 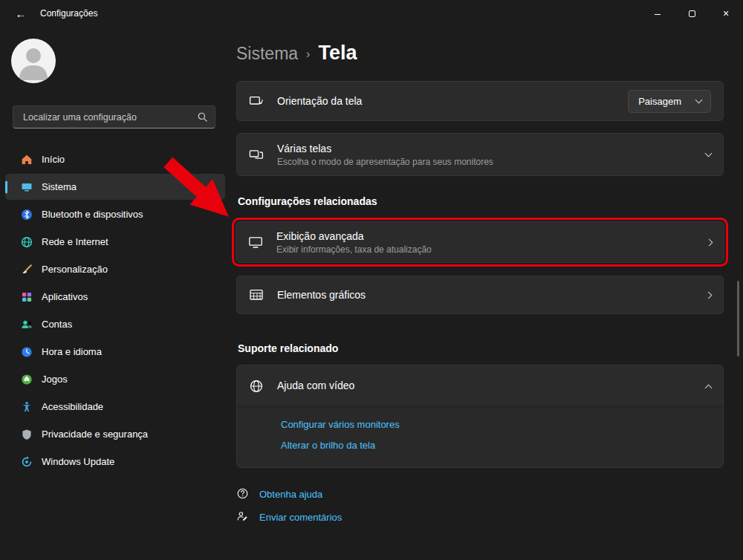 I want to click on sidebar-item-privacidade: Privacidade e segurança, so click(x=115, y=434).